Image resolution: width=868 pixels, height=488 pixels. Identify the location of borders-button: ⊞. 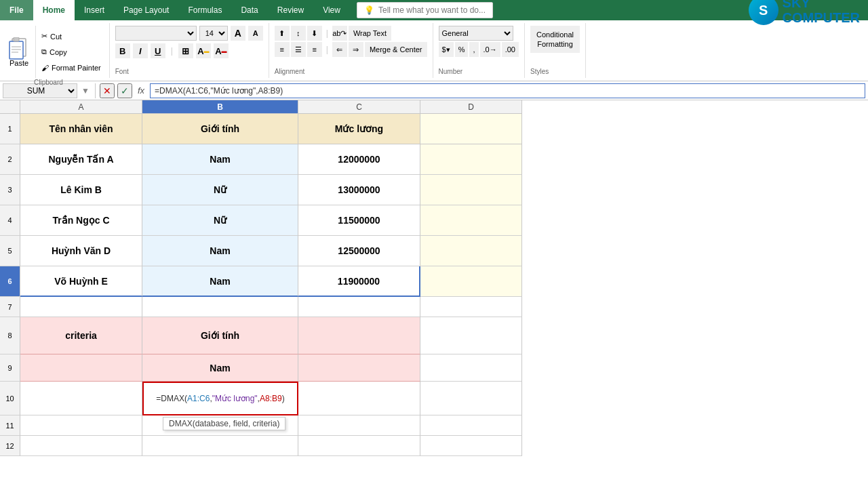
(186, 51).